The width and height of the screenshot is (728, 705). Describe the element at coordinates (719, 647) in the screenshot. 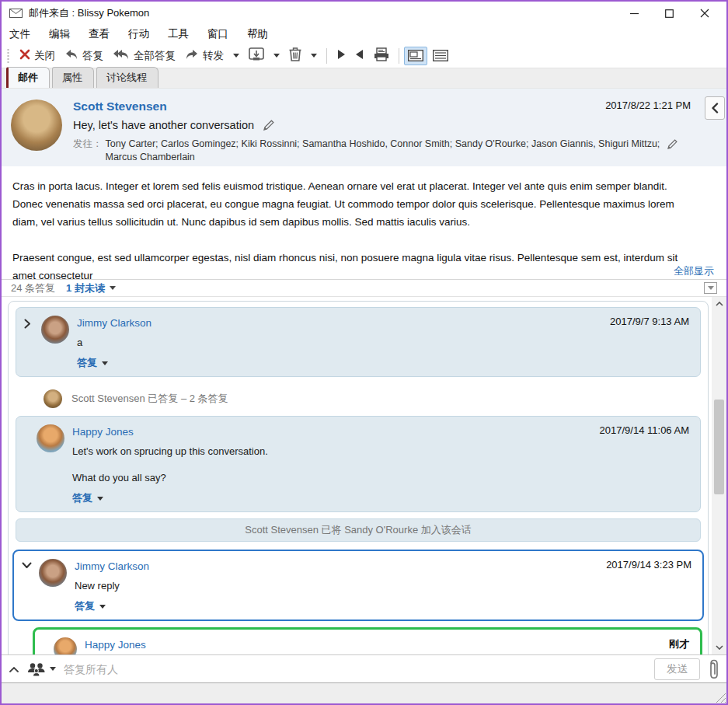

I see `scroll-down-arrow` at that location.